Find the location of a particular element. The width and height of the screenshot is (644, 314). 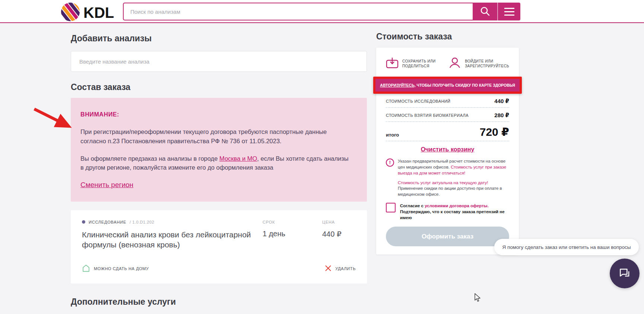

warning-title: ВНИМАНИЕ: is located at coordinates (216, 115).